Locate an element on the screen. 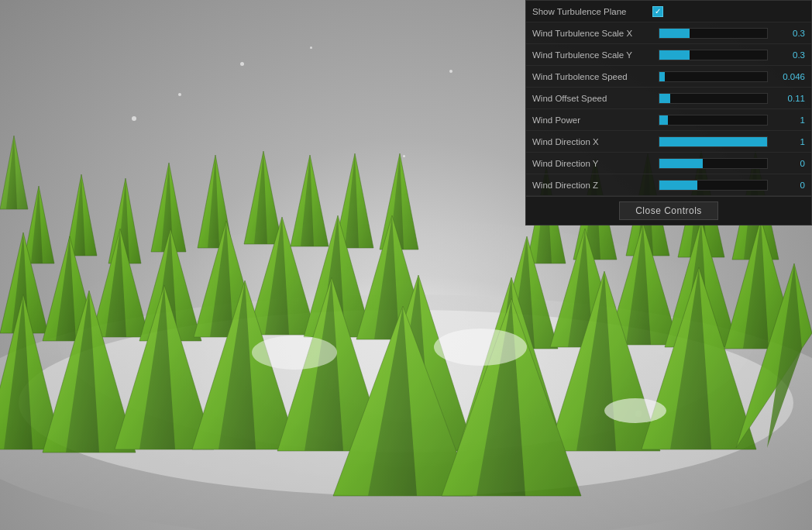 The image size is (812, 530). wind-direction-x-fill is located at coordinates (713, 142).